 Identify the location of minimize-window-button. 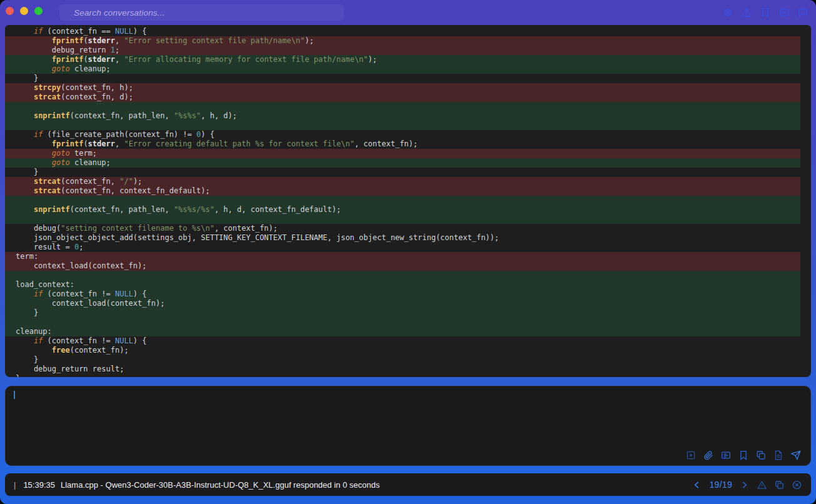
(24, 11).